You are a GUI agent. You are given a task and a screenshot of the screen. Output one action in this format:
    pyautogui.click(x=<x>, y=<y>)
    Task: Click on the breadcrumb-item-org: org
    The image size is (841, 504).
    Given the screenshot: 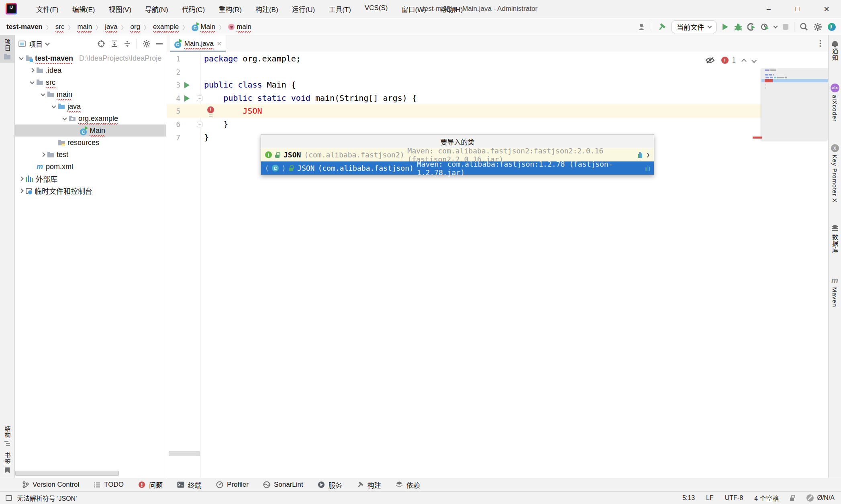 What is the action you would take?
    pyautogui.click(x=135, y=27)
    